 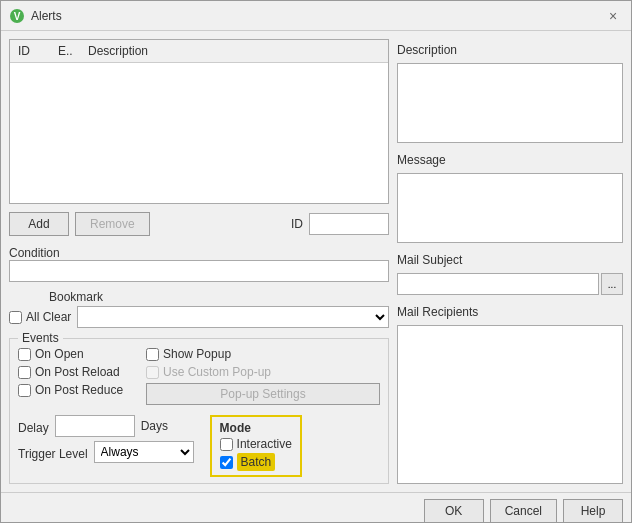 I want to click on interactive-row: Interactive, so click(x=256, y=444).